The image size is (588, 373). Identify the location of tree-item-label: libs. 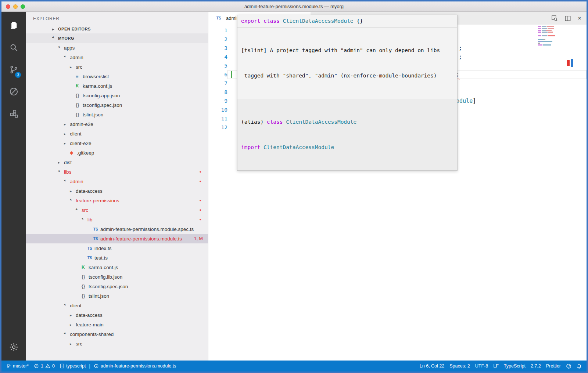
(68, 172).